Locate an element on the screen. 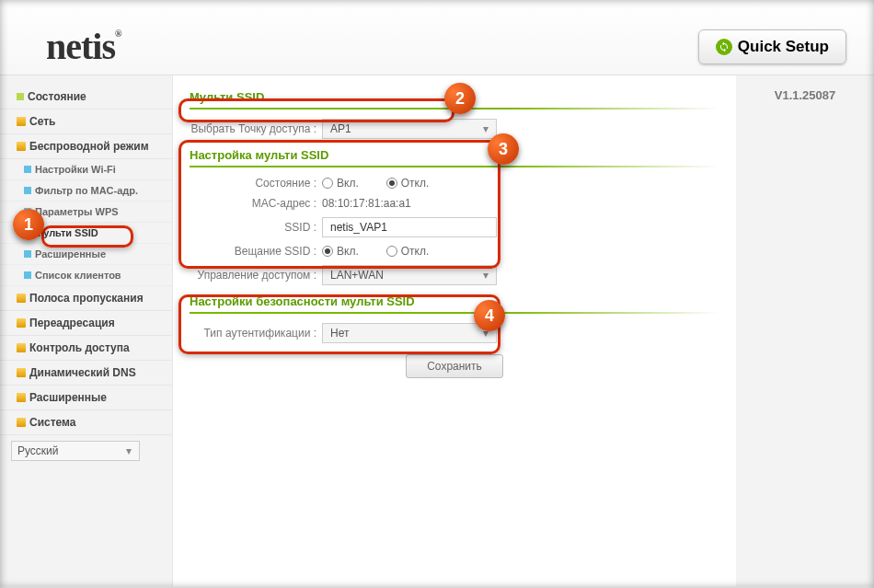  sidebar-sub-advanced: Расширенные is located at coordinates (86, 254).